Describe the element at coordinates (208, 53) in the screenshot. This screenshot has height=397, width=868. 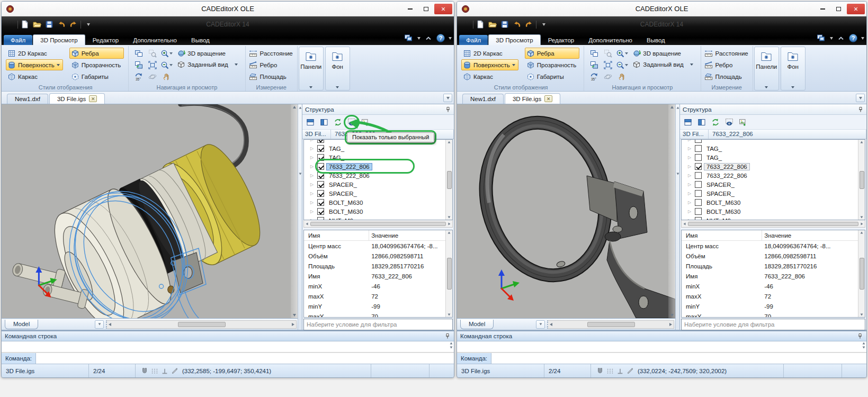
I see `3d-rotation-button: 3D вращение` at that location.